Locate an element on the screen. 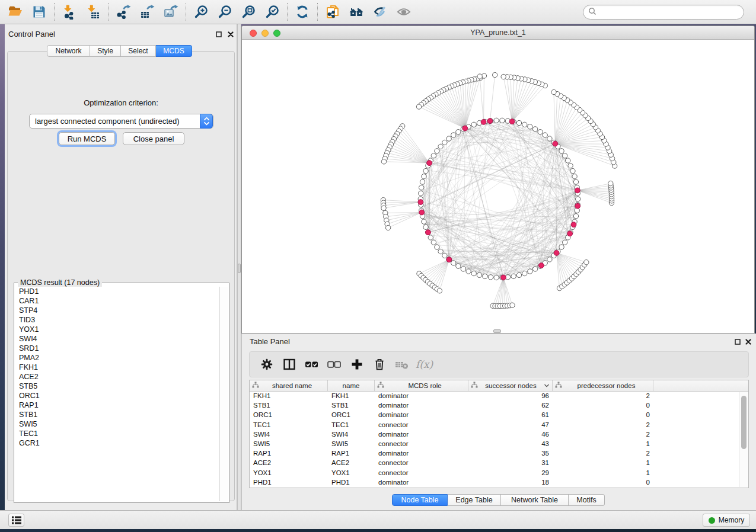 This screenshot has height=532, width=756. float-panel-icon is located at coordinates (218, 34).